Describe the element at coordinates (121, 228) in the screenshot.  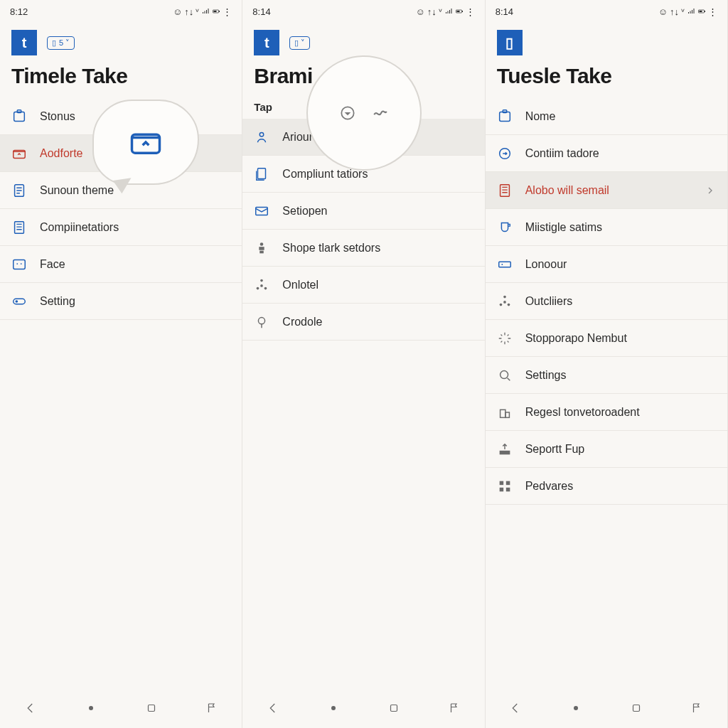
I see `item-compiinetatiors: Compiinetatiors` at that location.